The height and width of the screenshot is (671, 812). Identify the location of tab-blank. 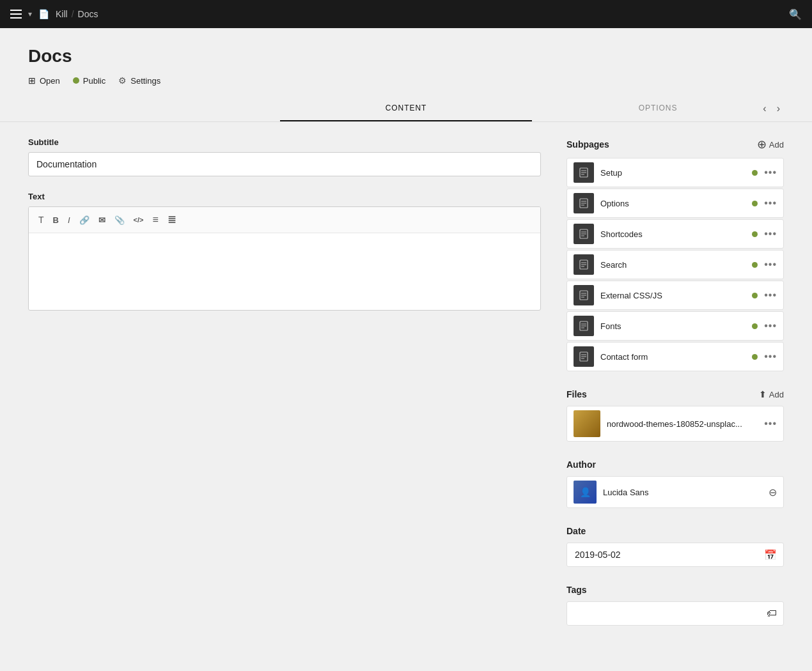
(154, 109).